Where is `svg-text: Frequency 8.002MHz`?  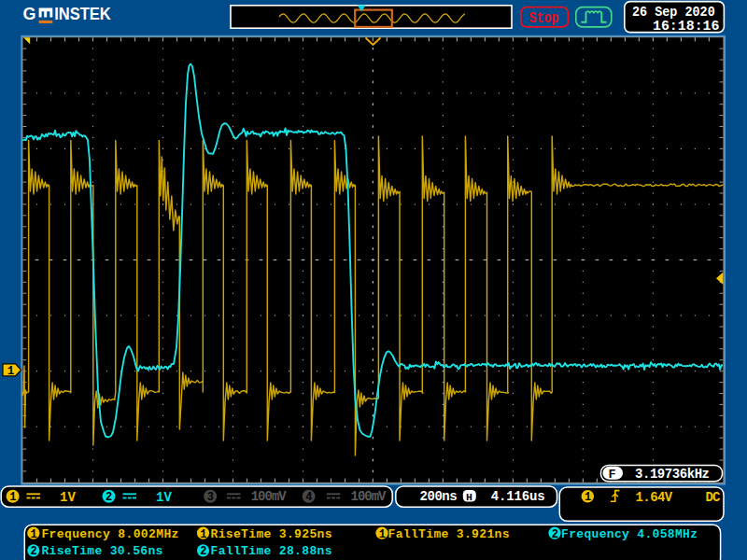
svg-text: Frequency 8.002MHz is located at coordinates (110, 534).